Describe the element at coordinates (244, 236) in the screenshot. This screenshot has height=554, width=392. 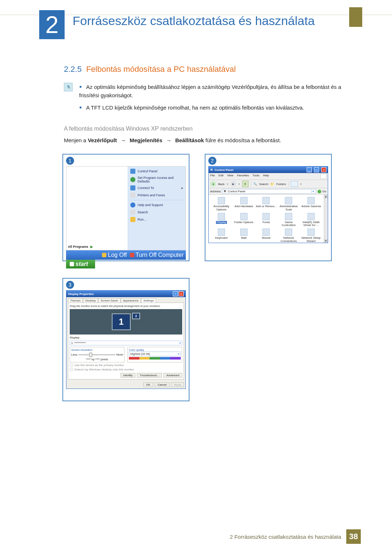
I see `cp-icon: Mail` at that location.